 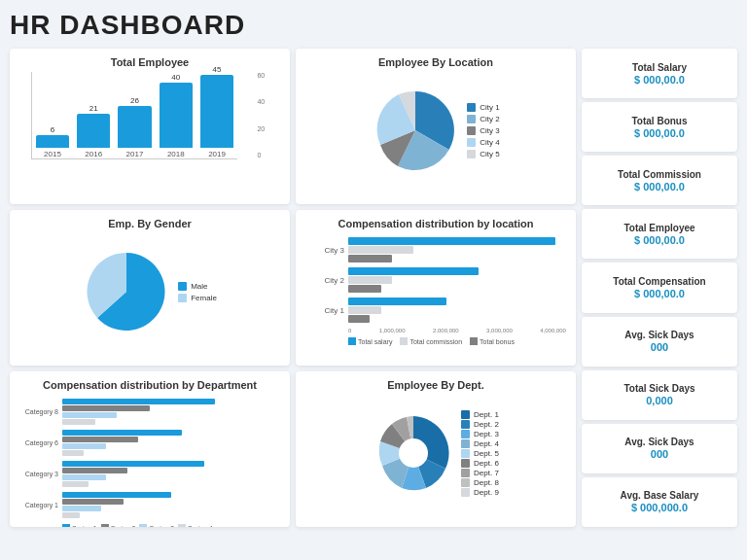 I want to click on location-legend: City 1 City 2 City 3 City 4 City 5, so click(x=482, y=130).